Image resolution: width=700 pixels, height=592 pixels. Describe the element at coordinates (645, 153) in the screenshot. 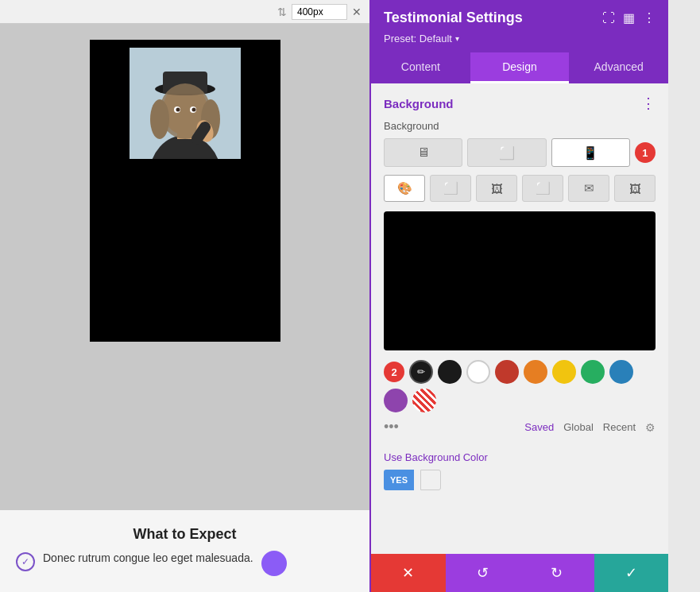

I see `badge-1: 1` at that location.